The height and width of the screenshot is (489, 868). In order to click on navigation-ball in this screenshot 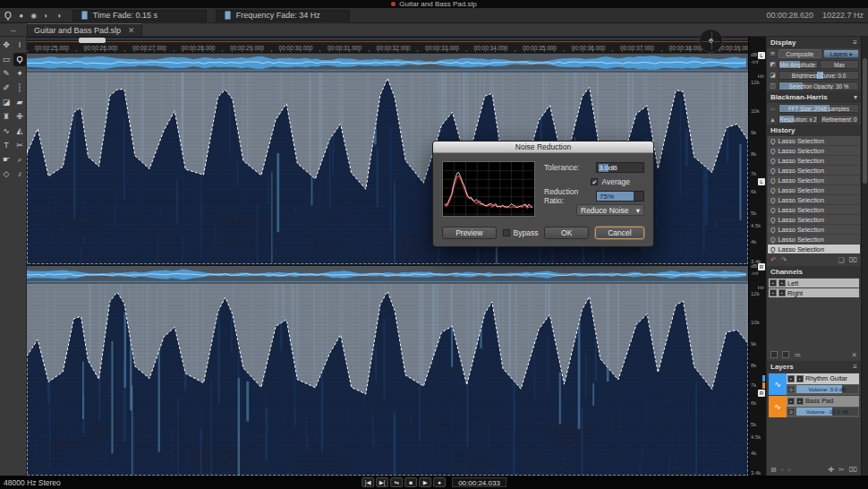, I will do `click(711, 41)`.